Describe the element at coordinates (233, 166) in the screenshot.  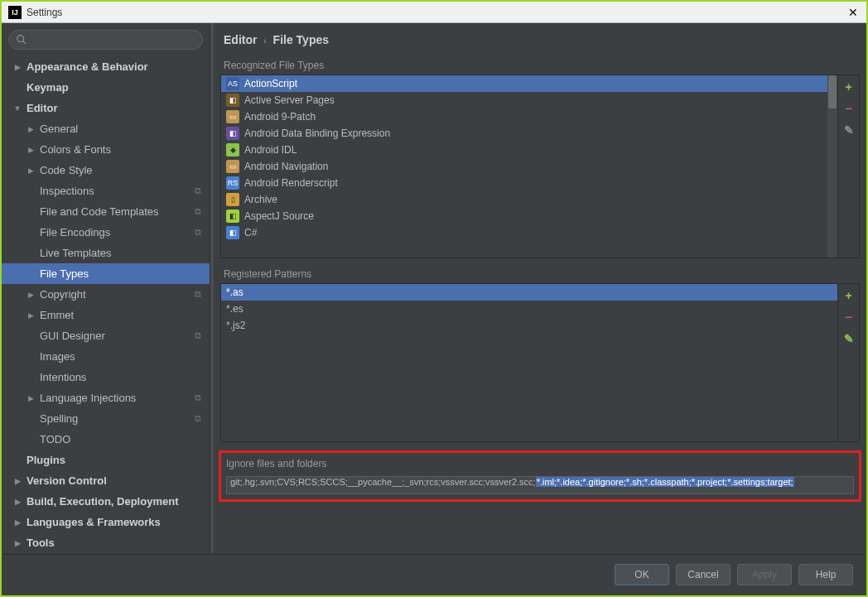
I see `filetype-icon: ▭` at that location.